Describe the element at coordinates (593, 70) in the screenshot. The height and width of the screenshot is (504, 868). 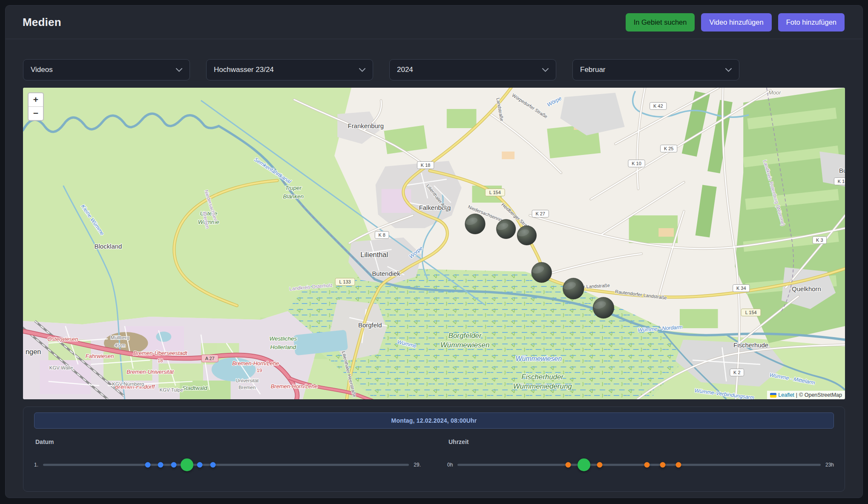
I see `filter-month-value: Februar` at that location.